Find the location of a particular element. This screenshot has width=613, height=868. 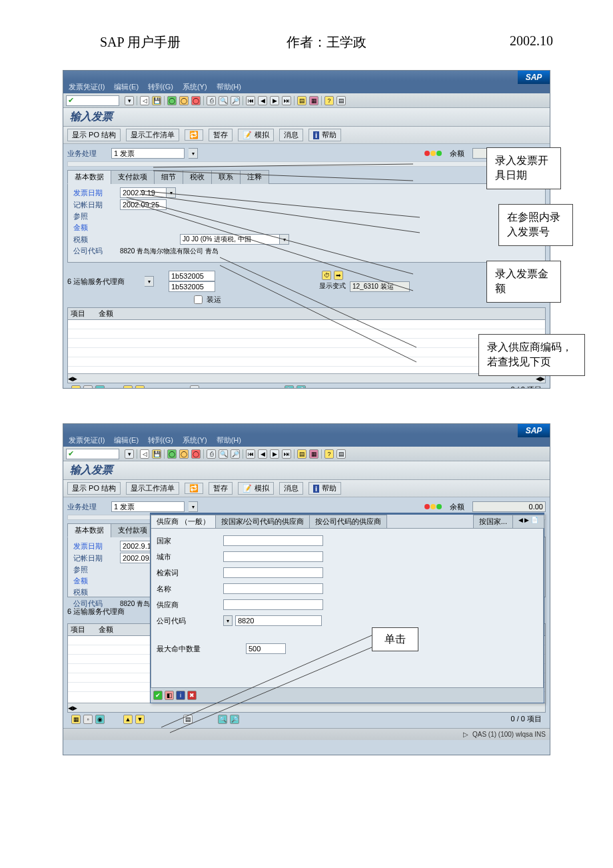

popup-multi-icon: ◧ is located at coordinates (169, 695).